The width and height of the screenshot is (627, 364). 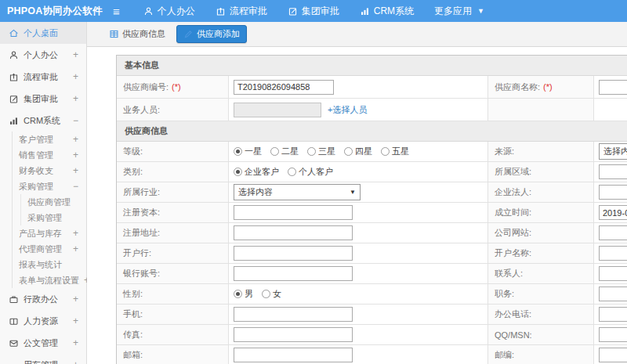 What do you see at coordinates (613, 294) in the screenshot?
I see `position-input` at bounding box center [613, 294].